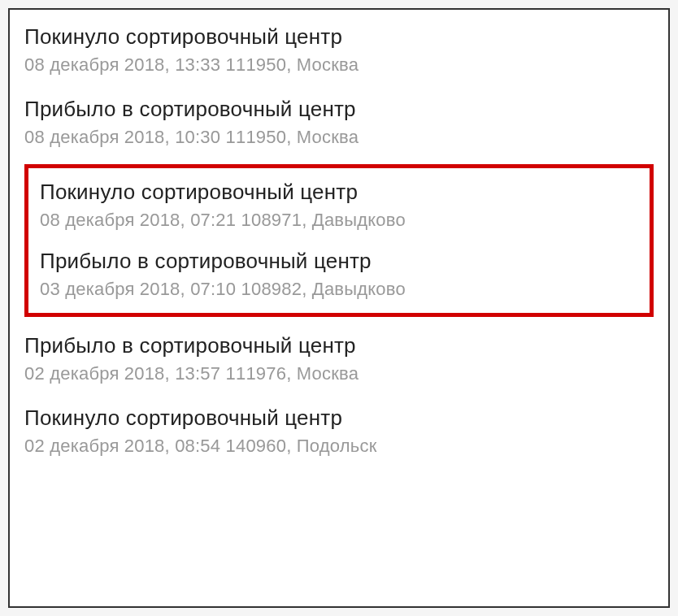 The height and width of the screenshot is (616, 678). Describe the element at coordinates (339, 220) in the screenshot. I see `event-details: 08 декабря 2018, 07:21 108971, Давыдково` at that location.